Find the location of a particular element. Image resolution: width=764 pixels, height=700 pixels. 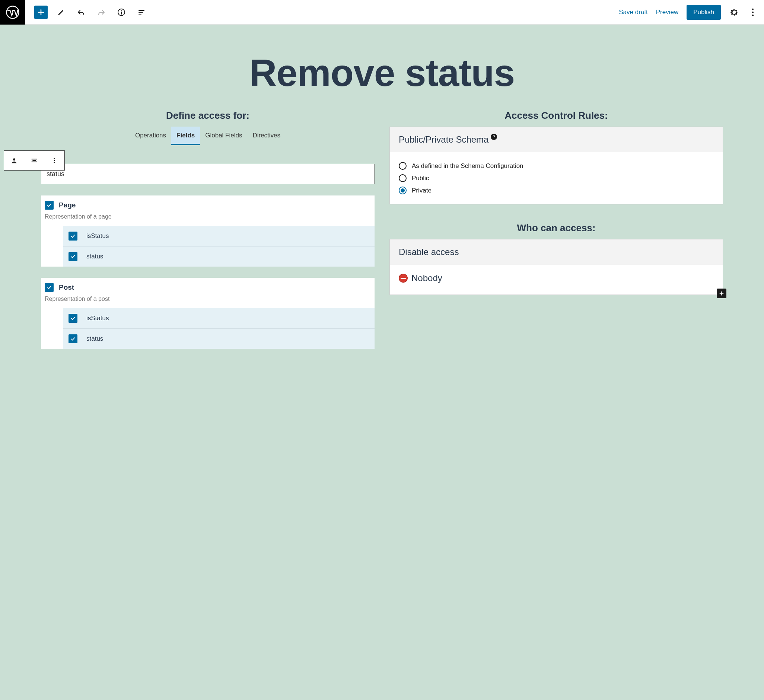

settings-button is located at coordinates (734, 12).